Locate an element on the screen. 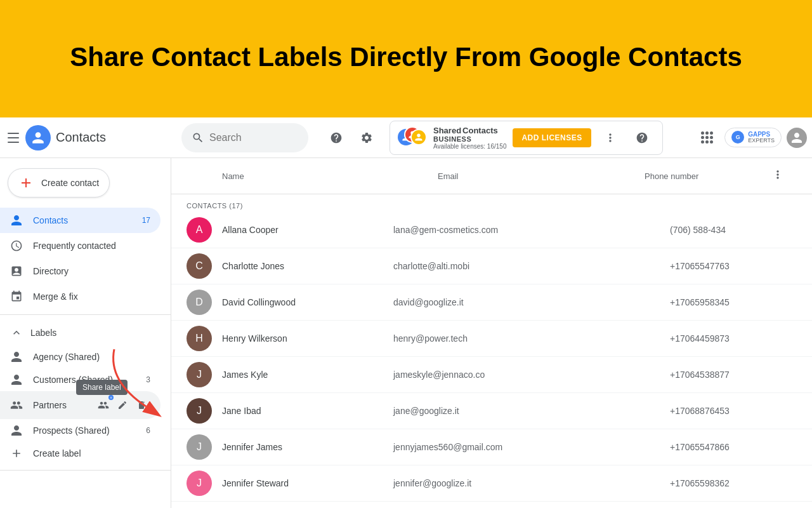  partners-label-actions: + is located at coordinates (122, 405).